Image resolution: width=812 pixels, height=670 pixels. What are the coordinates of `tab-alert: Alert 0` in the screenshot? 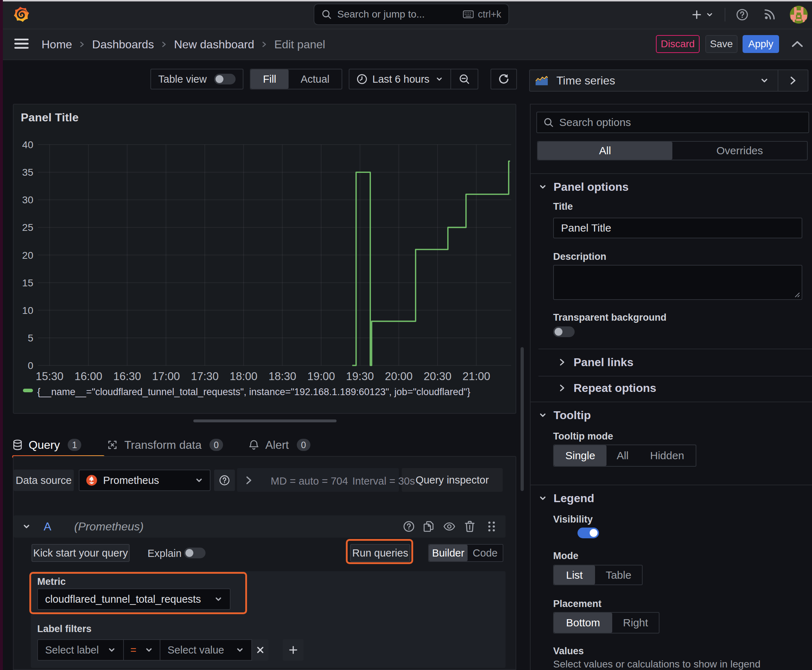 It's located at (280, 445).